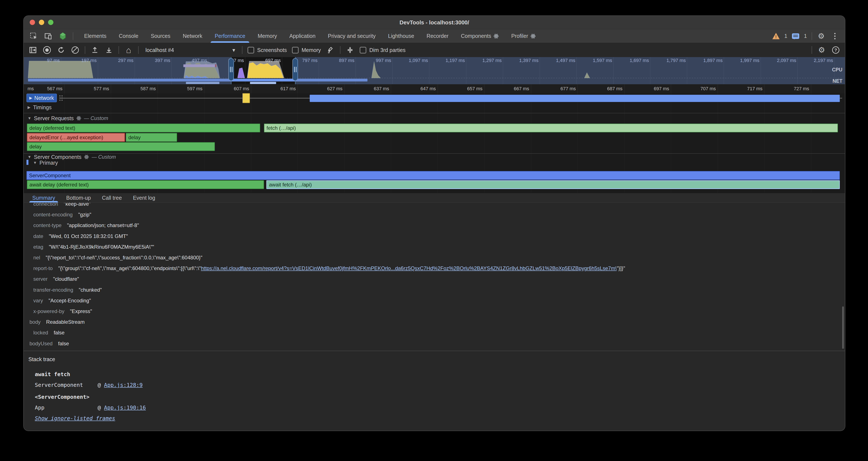  What do you see at coordinates (29, 107) in the screenshot?
I see `caret-right-icon: ▶` at bounding box center [29, 107].